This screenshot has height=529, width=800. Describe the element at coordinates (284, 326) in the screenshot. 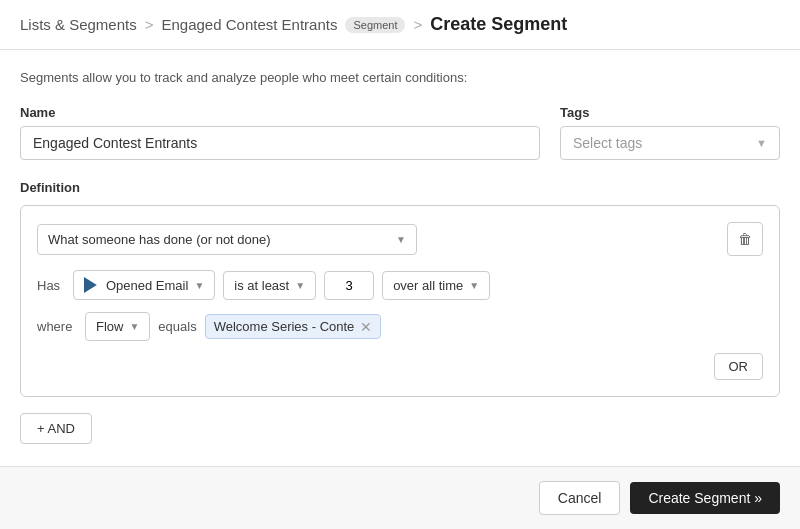

I see `flow-value-text: Welcome Series - Conte` at that location.